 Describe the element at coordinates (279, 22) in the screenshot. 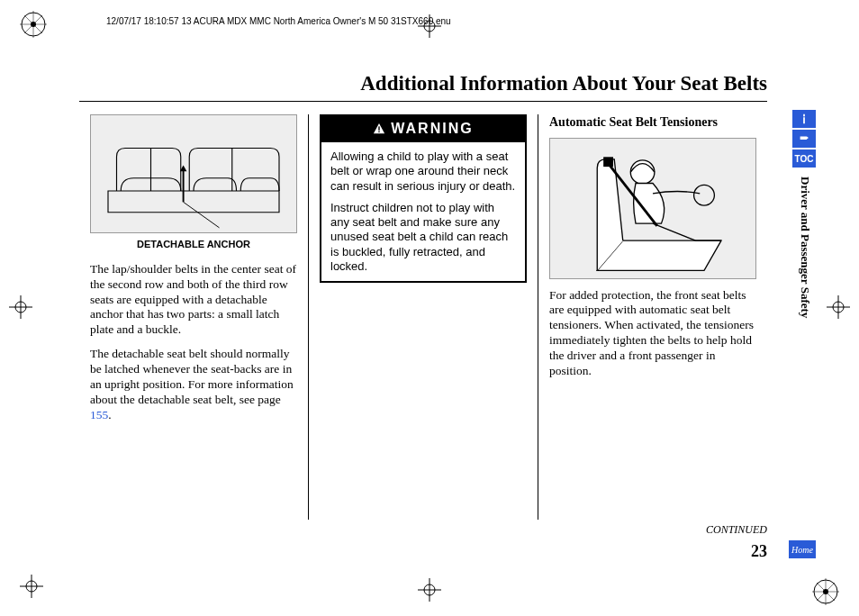

I see `print-job-header: 12/07/17 18:10:57 13 ACURA MDX MMC North…` at that location.